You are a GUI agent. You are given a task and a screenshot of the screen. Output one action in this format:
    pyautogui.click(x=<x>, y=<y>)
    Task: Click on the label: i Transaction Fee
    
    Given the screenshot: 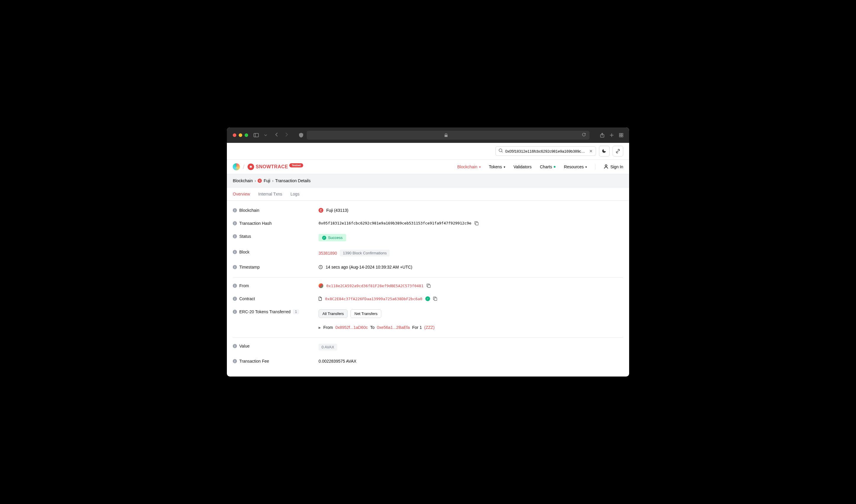 What is the action you would take?
    pyautogui.click(x=276, y=361)
    